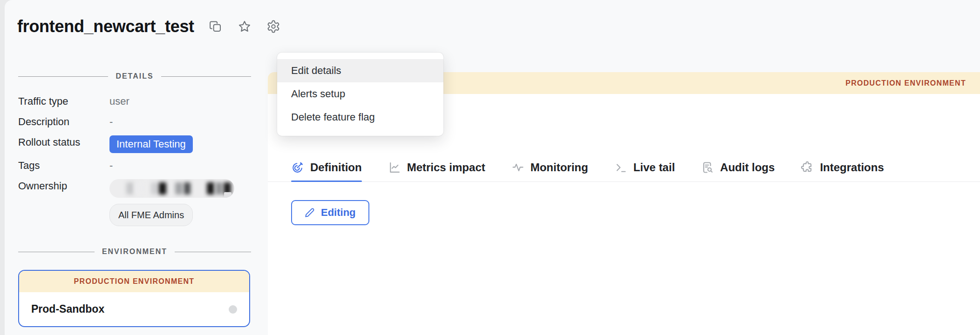 This screenshot has width=980, height=335. I want to click on menu-item-delete-feature-flag: Delete feature flag, so click(361, 117).